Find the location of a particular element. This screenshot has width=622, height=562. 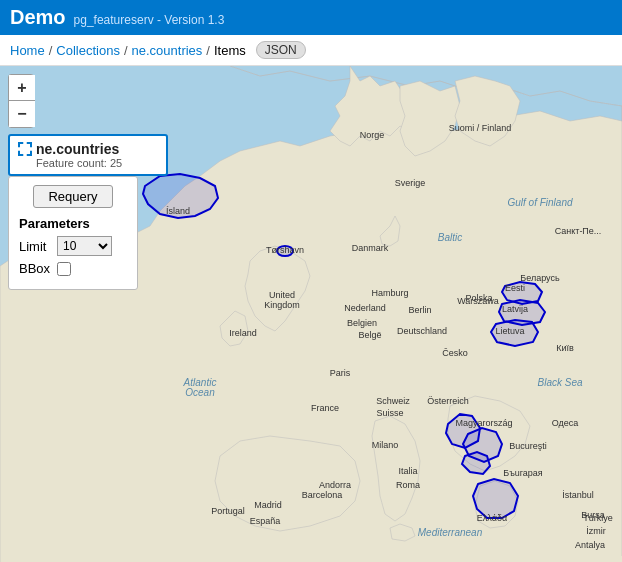

svg-text: Česko is located at coordinates (455, 353).